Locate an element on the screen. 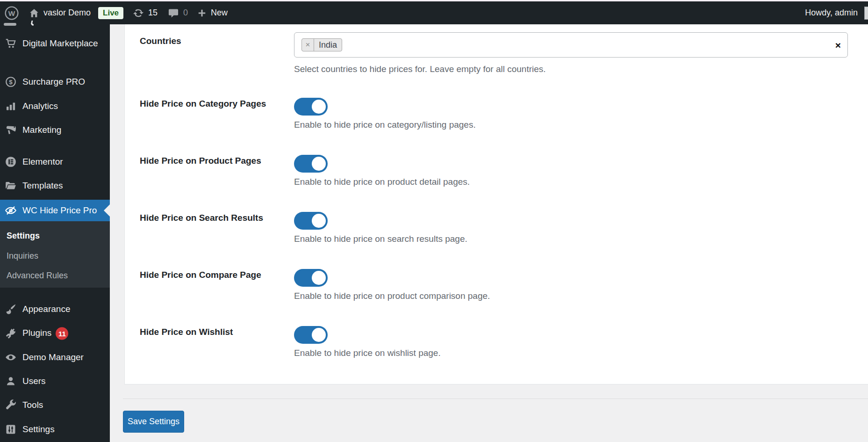 This screenshot has width=868, height=442. sidebar-item-label: Marketing is located at coordinates (42, 130).